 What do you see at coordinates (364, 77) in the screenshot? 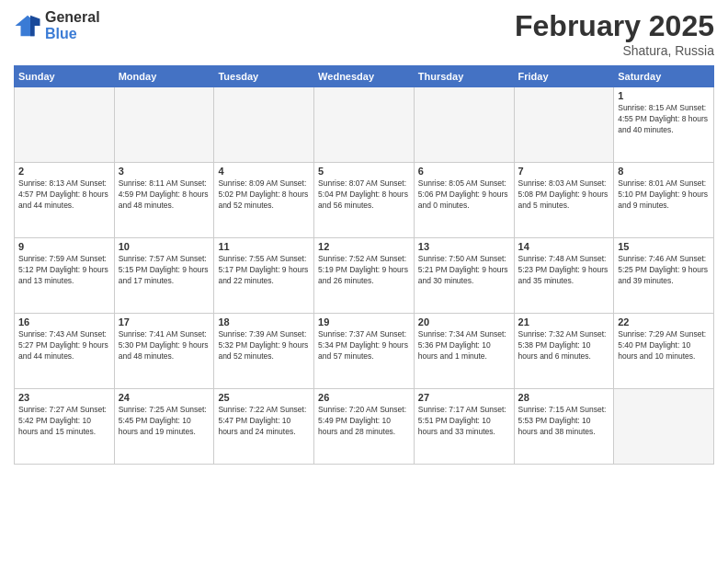
I see `weekday-header-row: Sunday Monday Tuesday Wednesday Thursday…` at bounding box center [364, 77].